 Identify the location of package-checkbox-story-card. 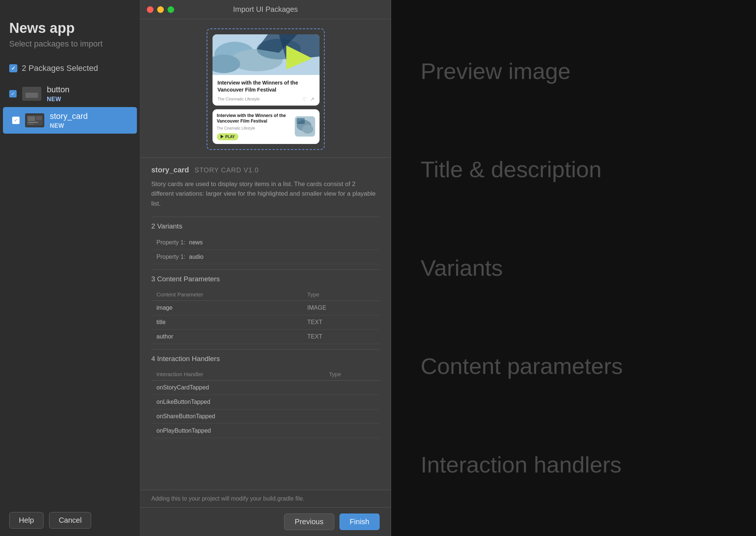
(16, 120).